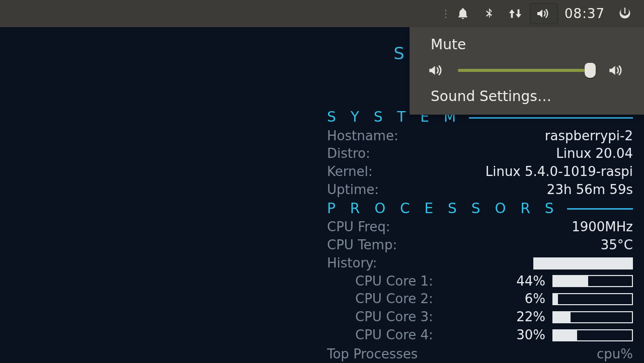 This screenshot has height=363, width=644. What do you see at coordinates (527, 71) in the screenshot?
I see `volume-popover: Mute Sound Settings…` at bounding box center [527, 71].